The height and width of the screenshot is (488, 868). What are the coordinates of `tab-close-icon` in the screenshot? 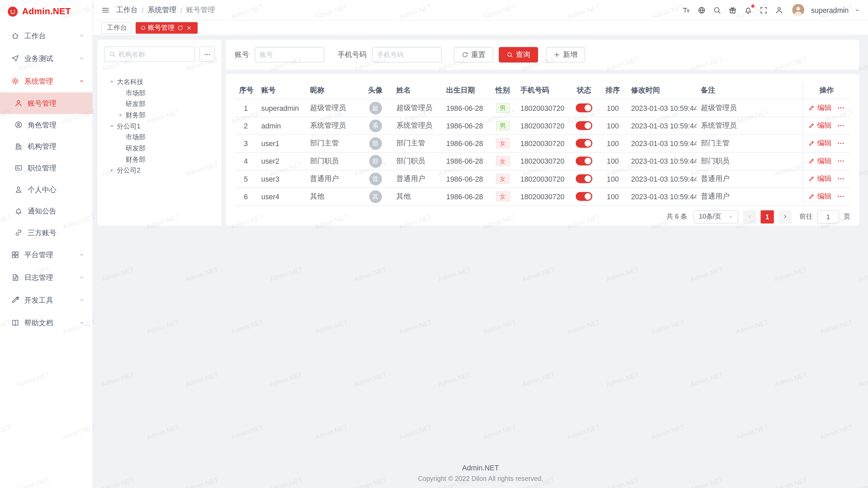 It's located at (189, 28).